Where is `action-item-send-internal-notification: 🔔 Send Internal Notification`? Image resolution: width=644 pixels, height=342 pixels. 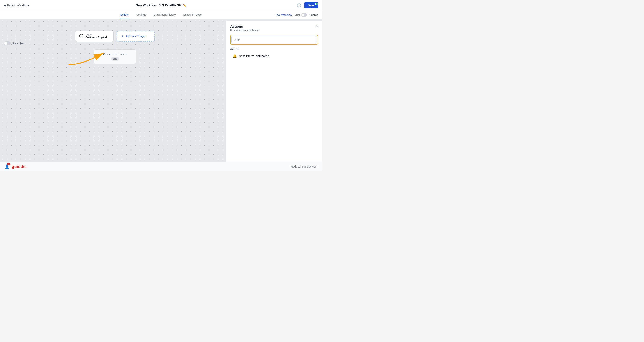
action-item-send-internal-notification: 🔔 Send Internal Notification is located at coordinates (274, 56).